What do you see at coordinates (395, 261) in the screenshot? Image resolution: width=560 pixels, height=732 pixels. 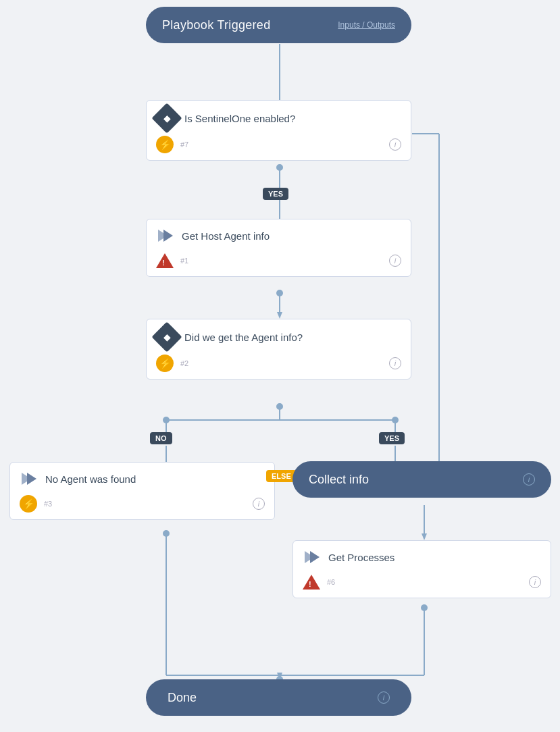 I see `action1-info: i` at bounding box center [395, 261].